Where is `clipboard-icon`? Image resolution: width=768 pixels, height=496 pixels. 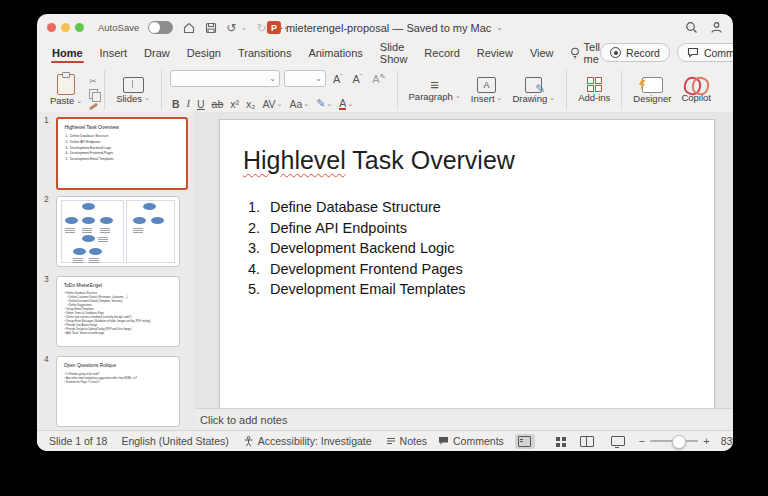
clipboard-icon is located at coordinates (66, 84).